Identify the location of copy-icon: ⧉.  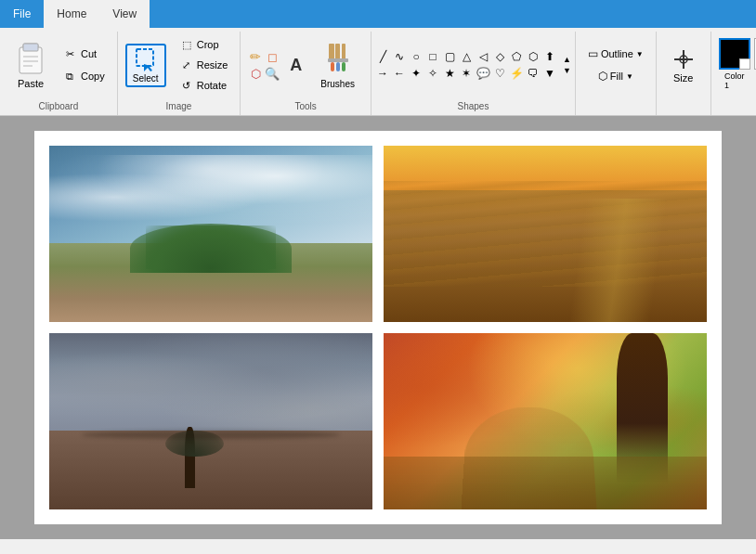
(70, 76).